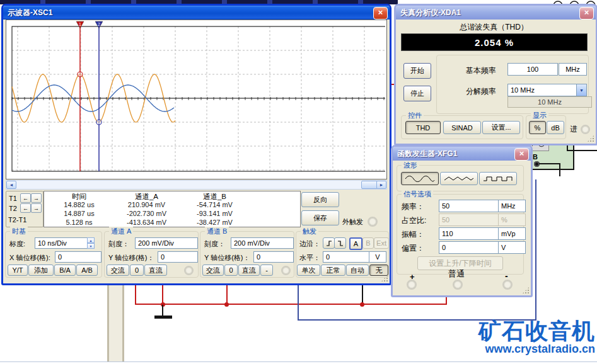  Describe the element at coordinates (415, 115) in the screenshot. I see `controls-caption: 控件` at that location.